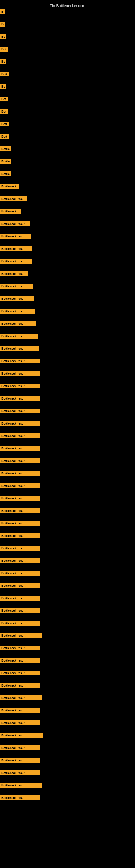  What do you see at coordinates (68, 214) in the screenshot?
I see `list-item: Bottleneck r` at bounding box center [68, 214].